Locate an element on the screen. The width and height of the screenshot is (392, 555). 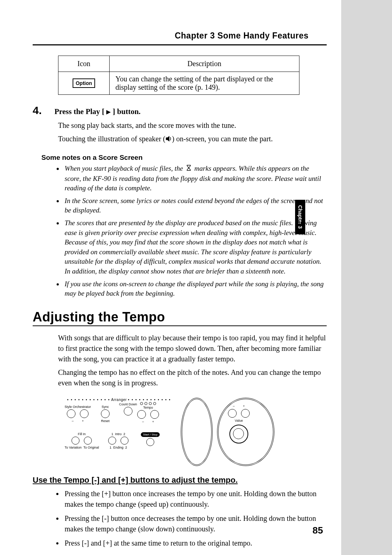
bullet-3: Press [-] and [+] at the same time to re… is located at coordinates (195, 543).